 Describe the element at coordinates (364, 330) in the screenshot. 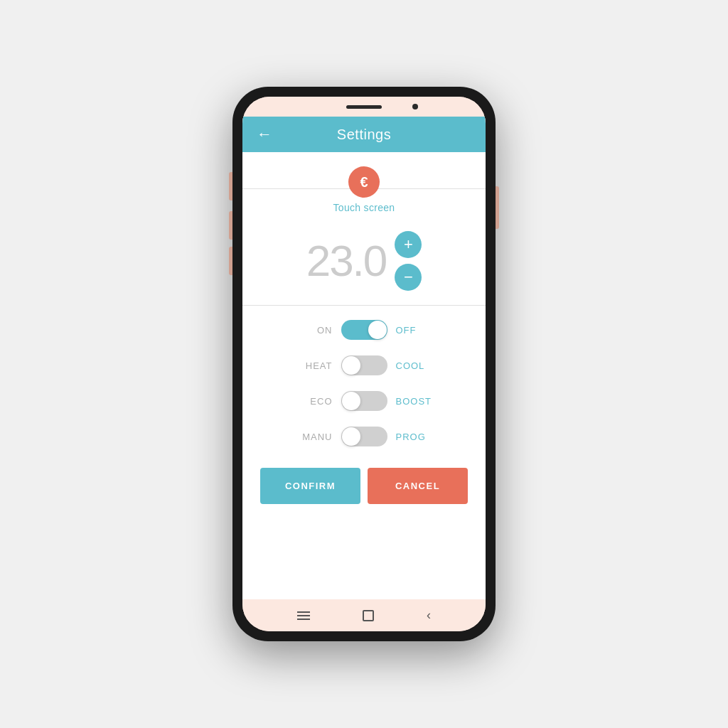

I see `toggle-on-off` at that location.